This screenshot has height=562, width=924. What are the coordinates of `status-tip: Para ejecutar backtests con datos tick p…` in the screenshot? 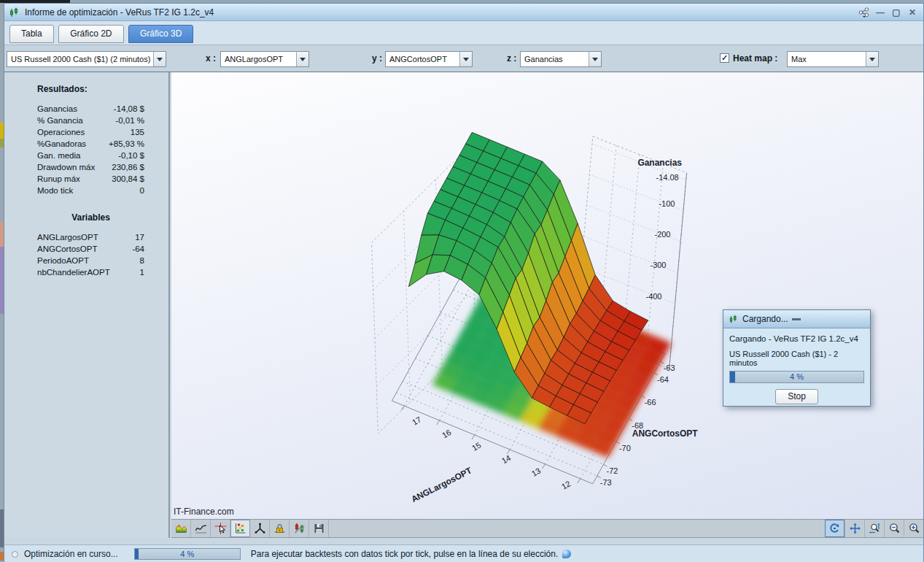 It's located at (405, 554).